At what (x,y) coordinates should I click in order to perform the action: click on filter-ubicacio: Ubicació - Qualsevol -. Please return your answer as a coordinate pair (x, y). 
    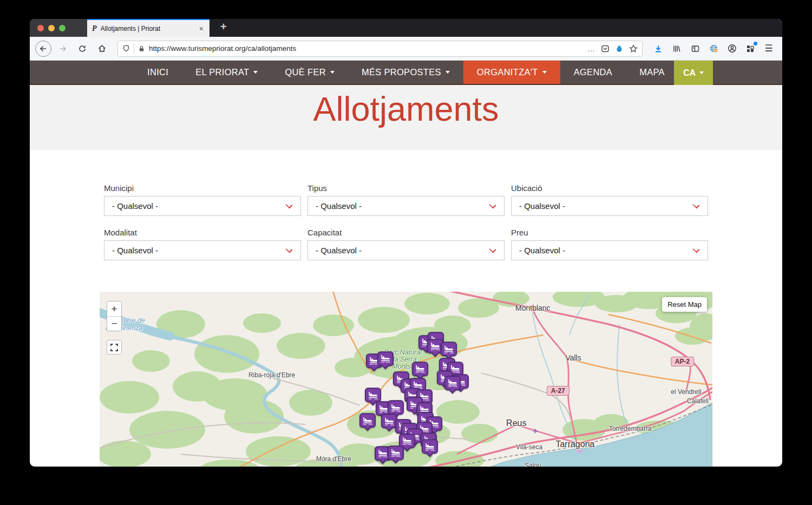
    Looking at the image, I should click on (610, 200).